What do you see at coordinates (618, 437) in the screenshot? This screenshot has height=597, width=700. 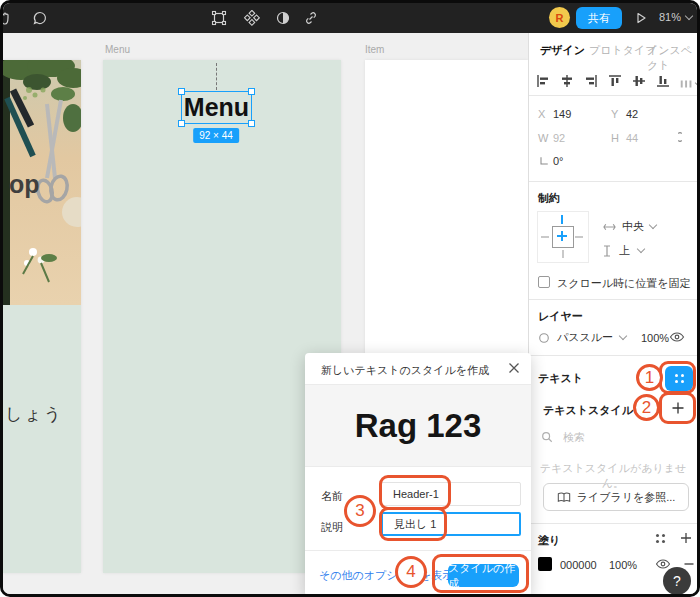 I see `search-input` at bounding box center [618, 437].